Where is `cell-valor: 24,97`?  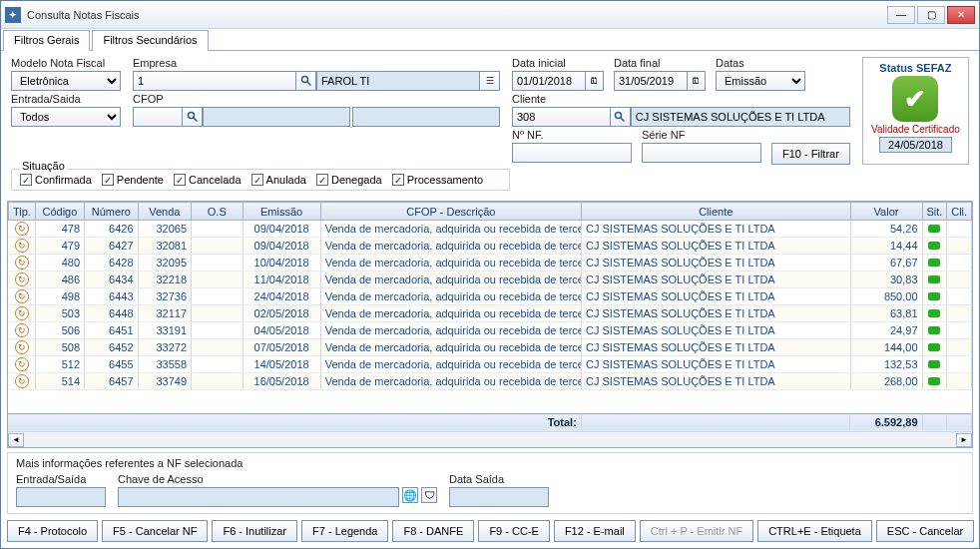 cell-valor: 24,97 is located at coordinates (886, 331).